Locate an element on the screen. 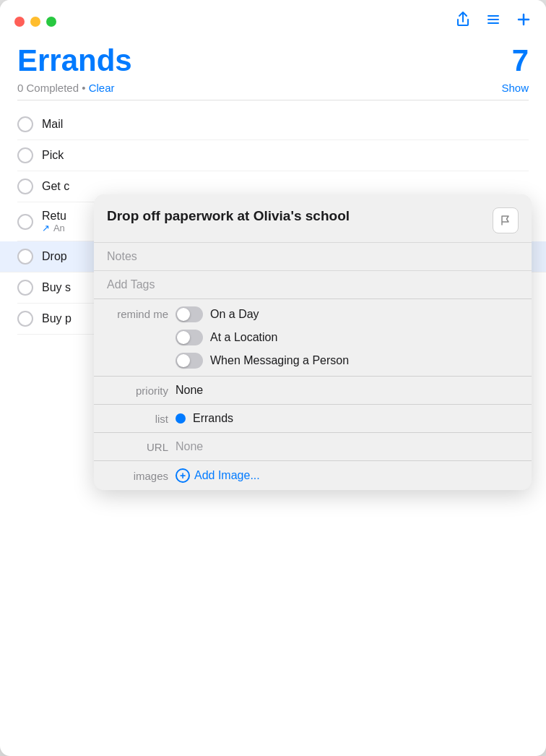  priority-value: None is located at coordinates (189, 390).